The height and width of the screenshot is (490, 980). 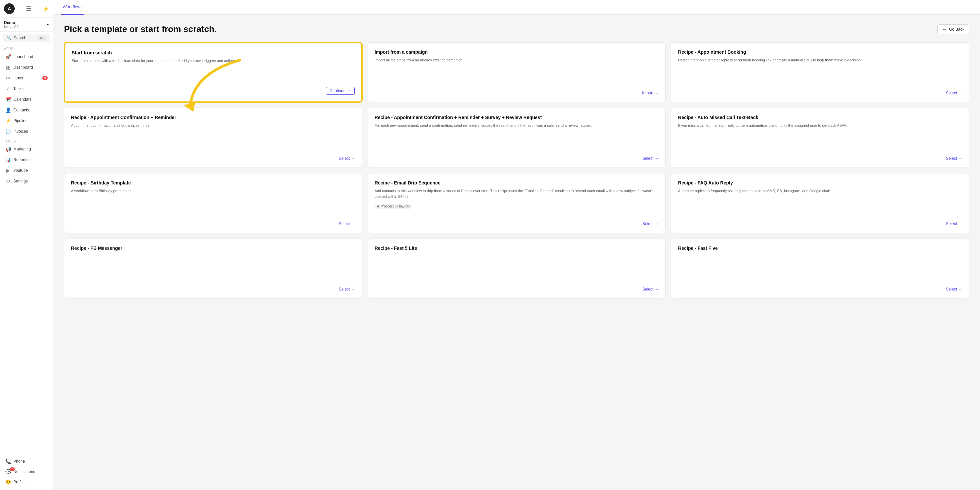 I want to click on select-label-appt-conf-reminder-survey: Select, so click(x=648, y=158).